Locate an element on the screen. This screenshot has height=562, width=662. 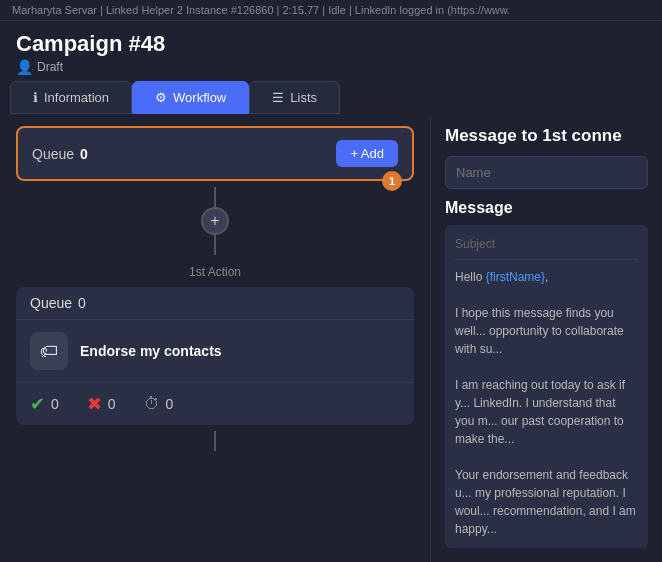
badge-1: 1 is located at coordinates (392, 181).